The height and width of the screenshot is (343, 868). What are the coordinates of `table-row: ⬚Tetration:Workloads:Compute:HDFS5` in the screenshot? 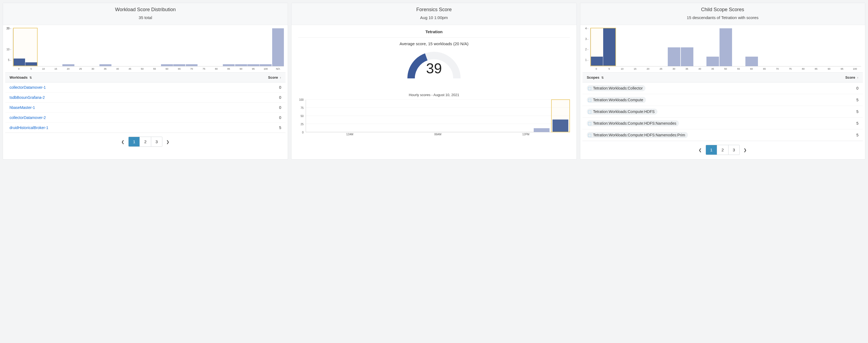 It's located at (723, 112).